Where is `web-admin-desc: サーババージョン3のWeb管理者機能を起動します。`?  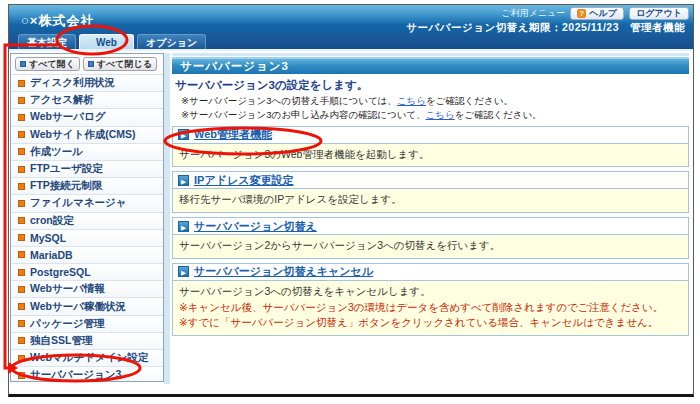
web-admin-desc: サーババージョン3のWeb管理者機能を起動します。 is located at coordinates (430, 155).